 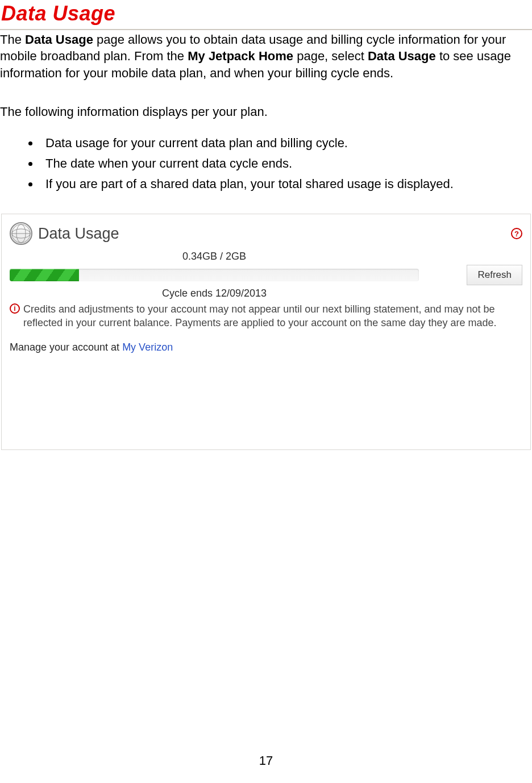 I want to click on refresh-button: Refresh, so click(x=494, y=275).